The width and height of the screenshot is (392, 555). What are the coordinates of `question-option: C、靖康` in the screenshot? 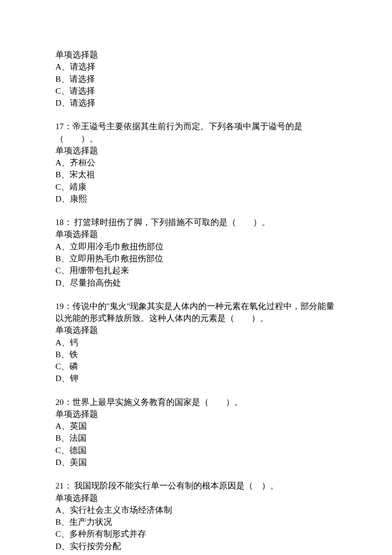 It's located at (199, 187).